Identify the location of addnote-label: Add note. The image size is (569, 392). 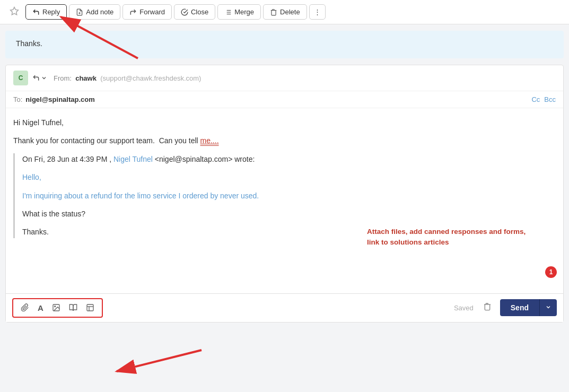
(100, 12).